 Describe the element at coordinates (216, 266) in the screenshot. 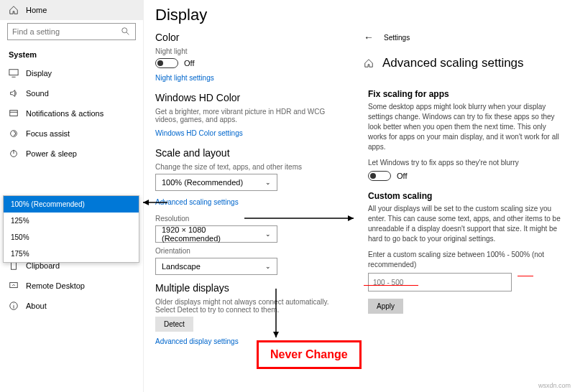

I see `orientation-select: Landscape ⌄` at that location.